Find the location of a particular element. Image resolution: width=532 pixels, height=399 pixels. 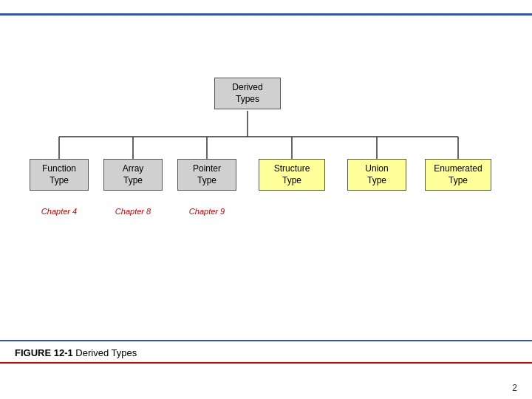

union-type-box: UnionType is located at coordinates (377, 174).